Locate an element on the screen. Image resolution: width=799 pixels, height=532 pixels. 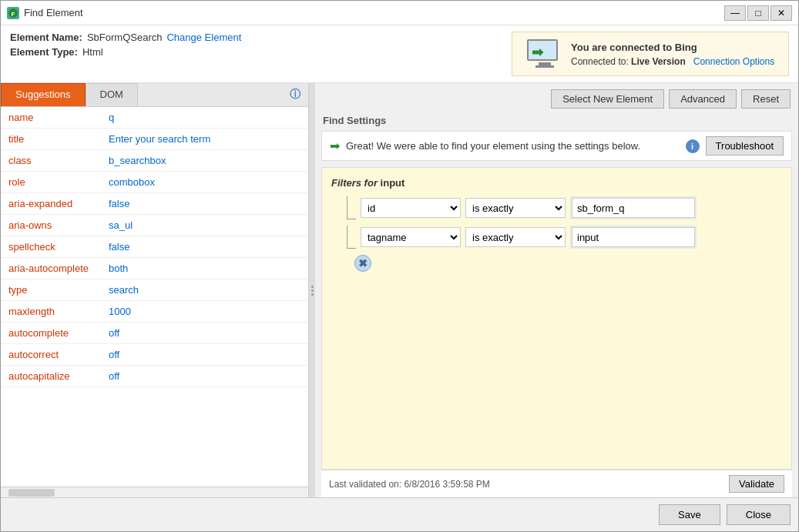
last-validated-text: Last validated on: 6/8/2016 3:59:58 PM is located at coordinates (410, 484).